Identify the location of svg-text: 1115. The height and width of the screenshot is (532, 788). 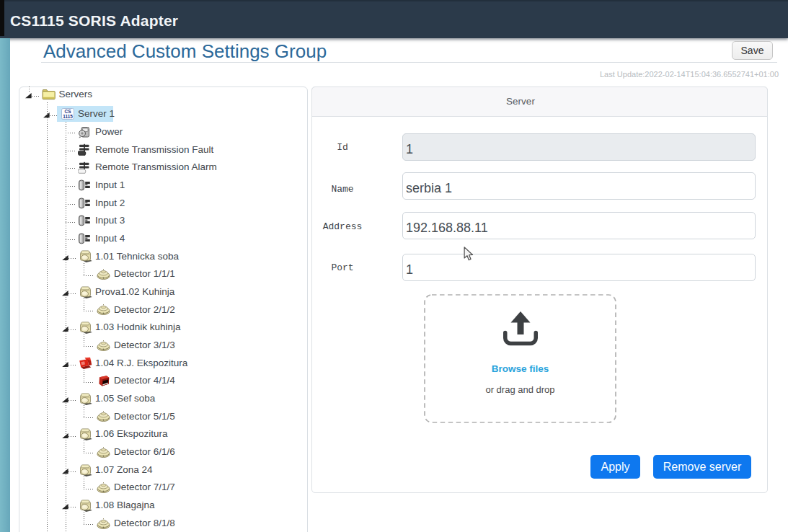
(68, 117).